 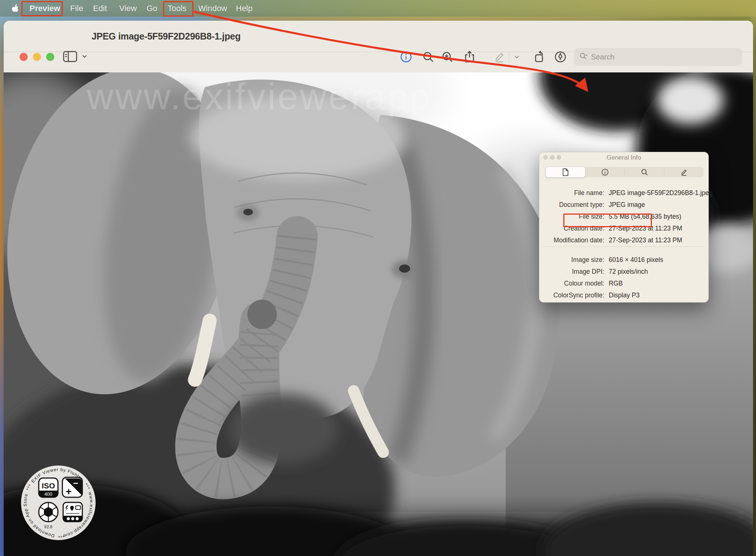 What do you see at coordinates (15, 9) in the screenshot?
I see `apple-menu-icon` at bounding box center [15, 9].